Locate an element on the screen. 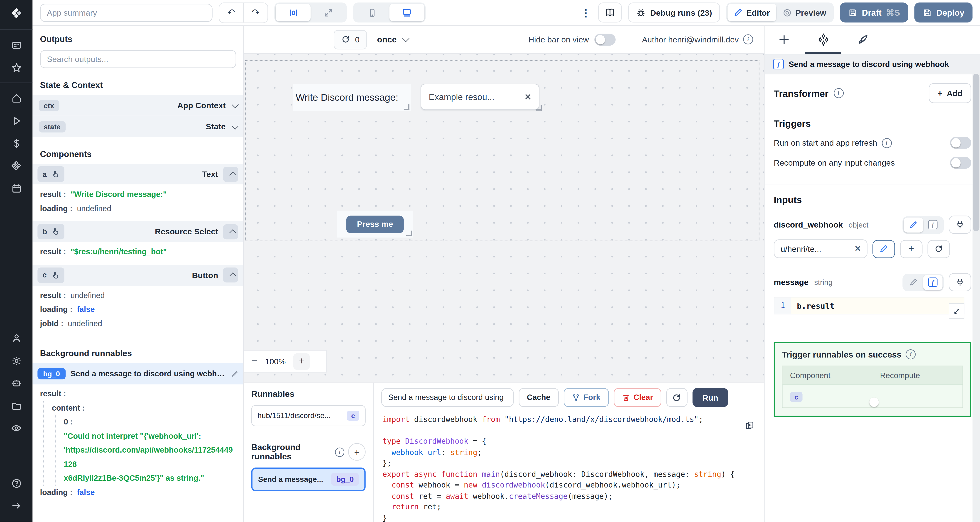 The height and width of the screenshot is (522, 980). clear-button: Clear is located at coordinates (637, 398).